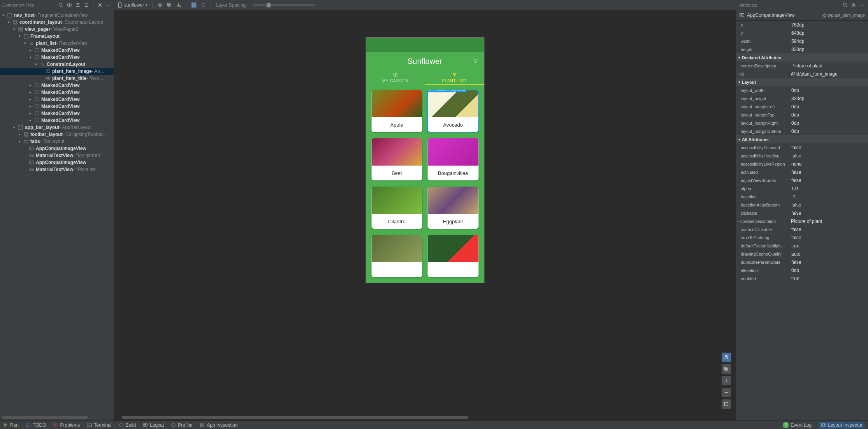 The height and width of the screenshot is (429, 868). I want to click on profiler-tool: Profiler, so click(182, 425).